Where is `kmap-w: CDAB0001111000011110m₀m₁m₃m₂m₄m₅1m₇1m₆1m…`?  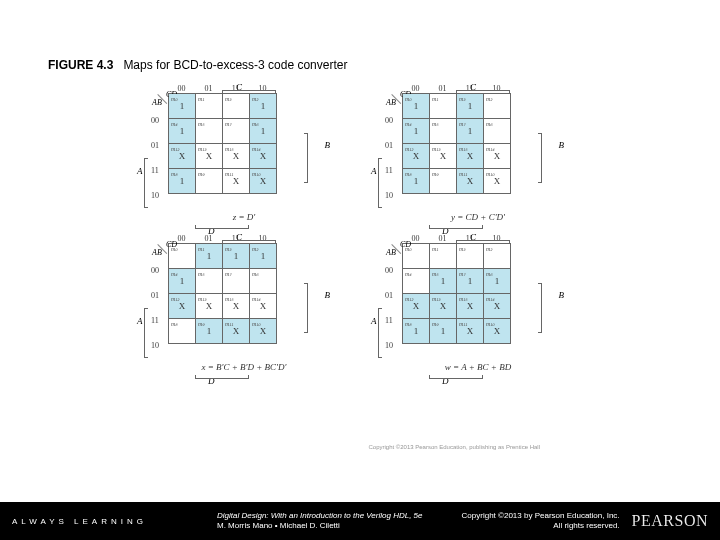
kmap-w: CDAB0001111000011110m₀m₁m₃m₂m₄m₅1m₇1m₆1m… is located at coordinates (464, 303).